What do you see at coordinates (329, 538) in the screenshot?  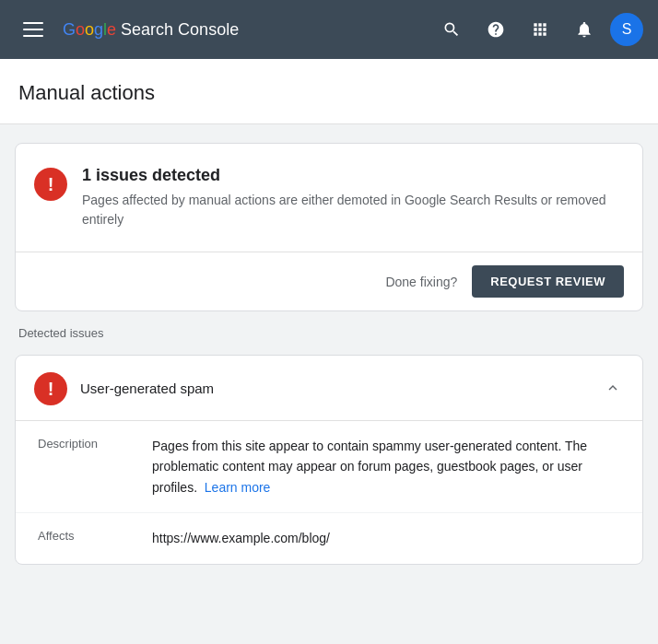 I see `affects-row: Affects https://www.example.com/blog/` at bounding box center [329, 538].